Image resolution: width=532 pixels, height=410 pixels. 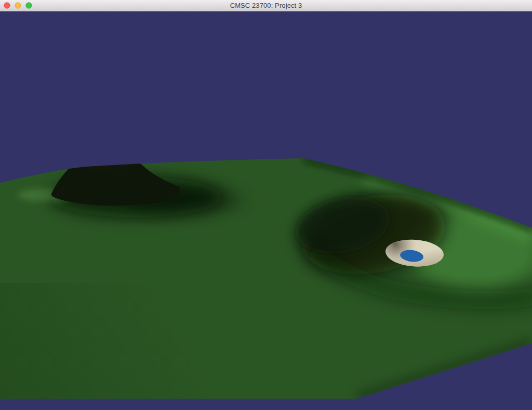 I want to click on corner-vignette, so click(x=109, y=341).